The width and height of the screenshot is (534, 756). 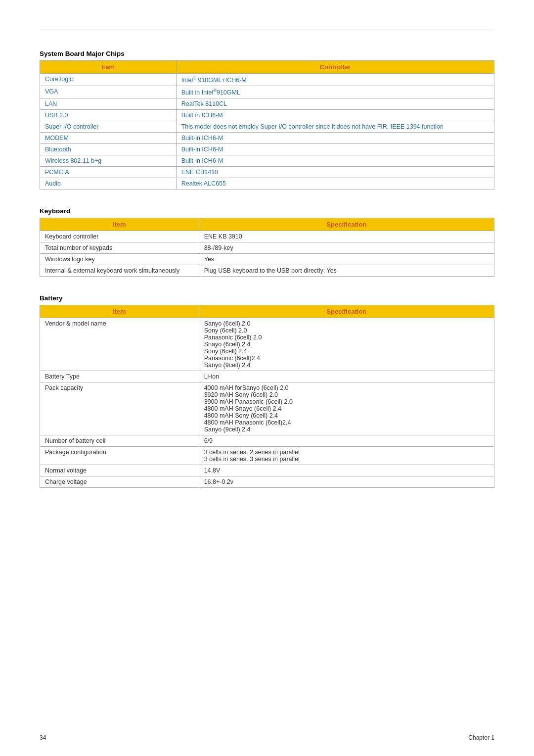 What do you see at coordinates (267, 247) in the screenshot?
I see `keyboard-table: Item Specification Keyboard controllerEN…` at bounding box center [267, 247].